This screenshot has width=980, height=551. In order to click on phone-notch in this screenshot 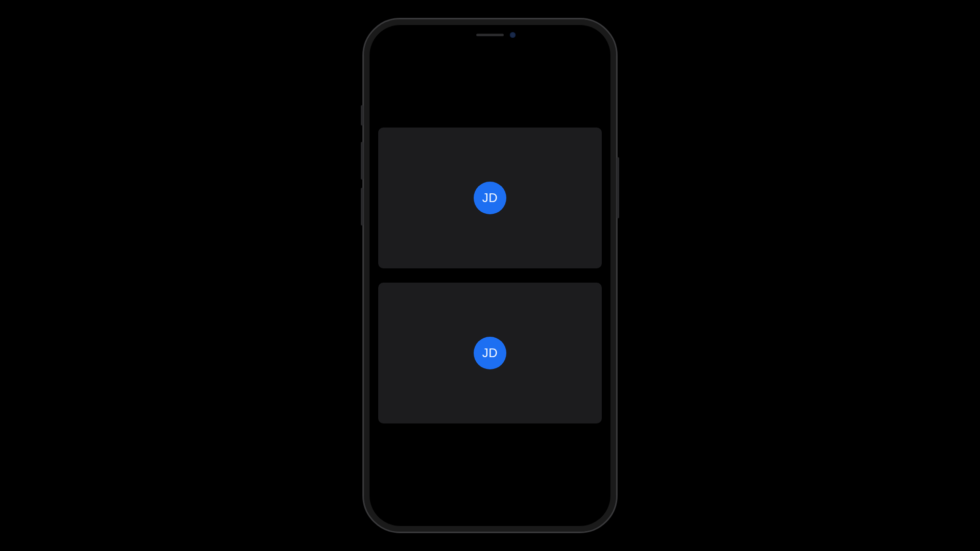, I will do `click(490, 35)`.